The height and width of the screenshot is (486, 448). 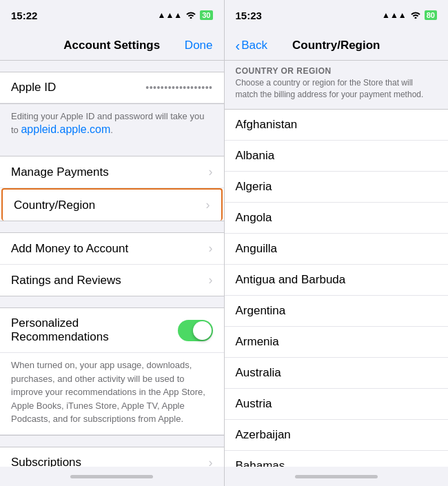 What do you see at coordinates (65, 130) in the screenshot?
I see `appleid-link: appleid.apple.com` at bounding box center [65, 130].